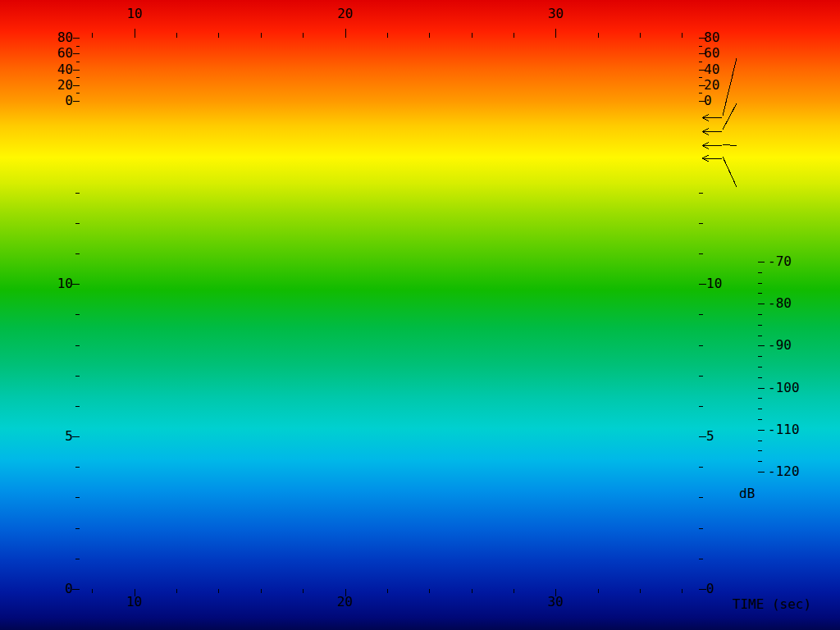  Describe the element at coordinates (721, 38) in the screenshot. I see `gain-tick-label-right: 80` at that location.